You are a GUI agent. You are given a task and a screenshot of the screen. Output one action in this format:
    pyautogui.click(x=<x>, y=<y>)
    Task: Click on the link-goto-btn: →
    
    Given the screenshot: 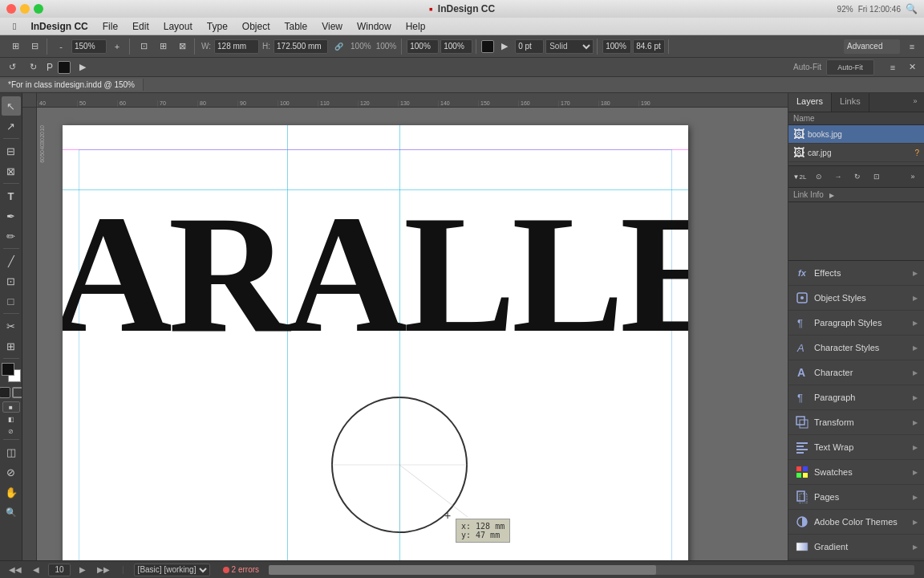 What is the action you would take?
    pyautogui.click(x=838, y=177)
    